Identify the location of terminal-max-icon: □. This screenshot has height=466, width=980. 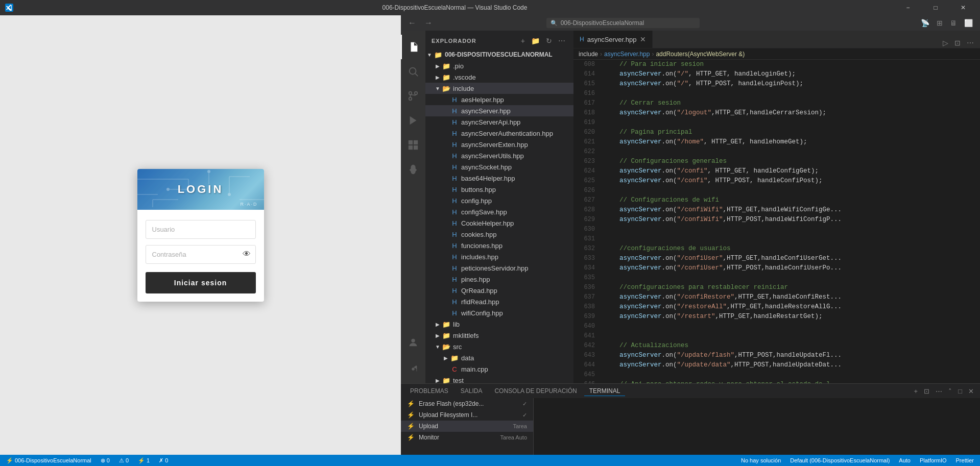
(960, 391).